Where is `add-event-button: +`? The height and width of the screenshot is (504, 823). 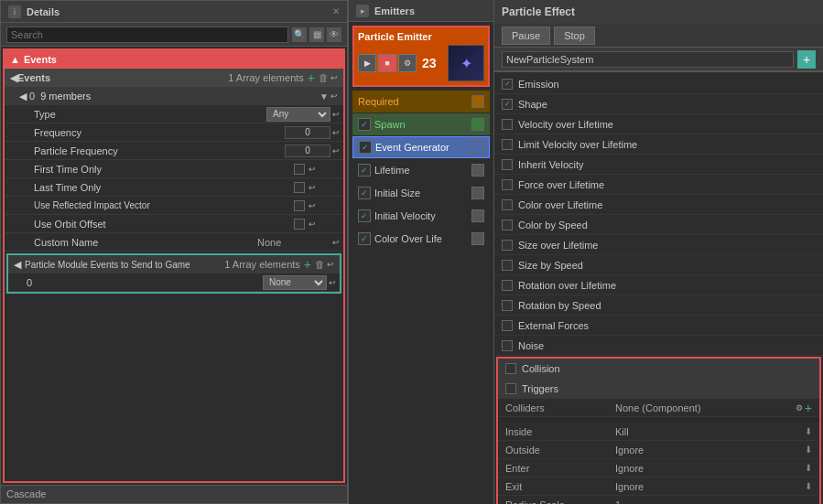
add-event-button: + is located at coordinates (311, 78).